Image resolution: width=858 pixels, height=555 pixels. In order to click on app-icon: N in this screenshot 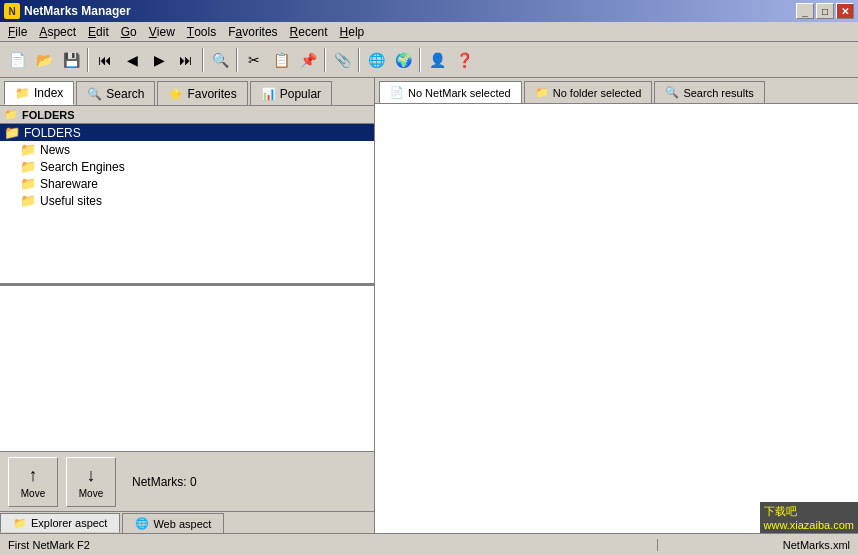, I will do `click(12, 11)`.